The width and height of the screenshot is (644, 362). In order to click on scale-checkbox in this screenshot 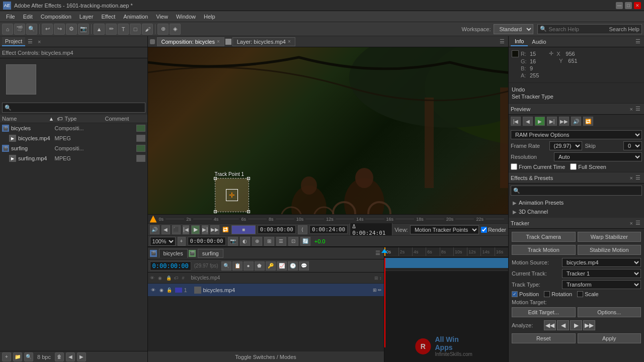, I will do `click(580, 294)`.